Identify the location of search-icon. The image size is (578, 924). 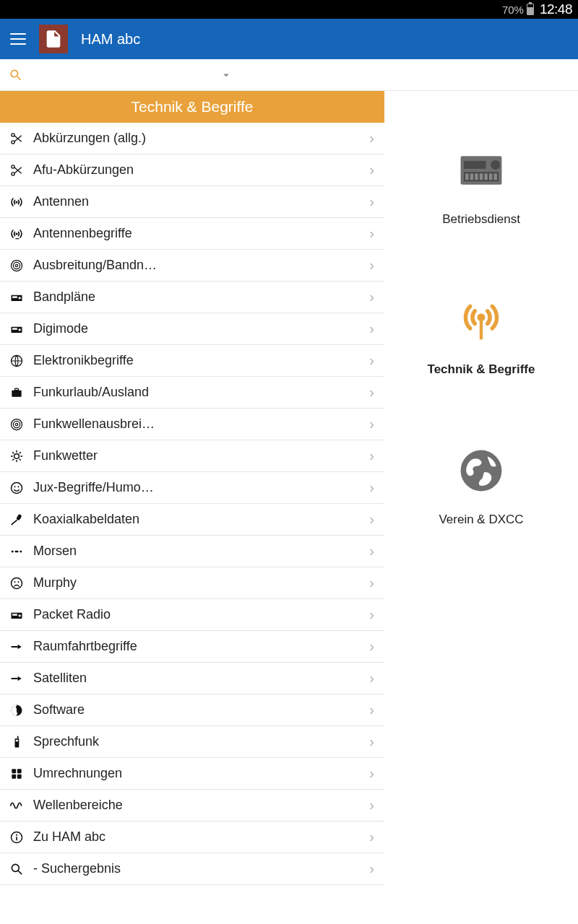
(16, 75).